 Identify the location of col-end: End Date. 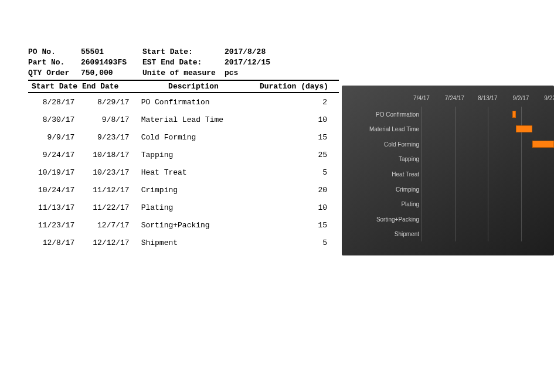
(104, 87).